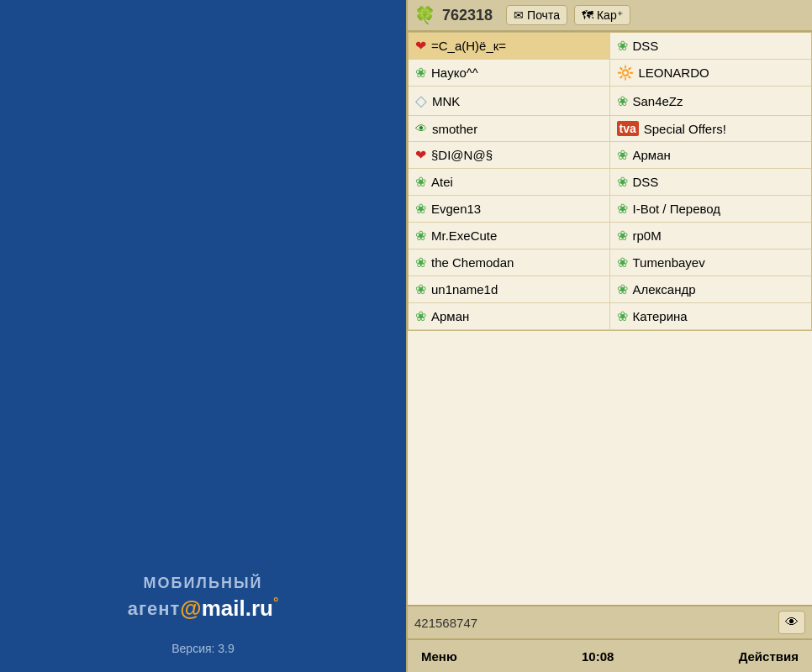 This screenshot has height=672, width=812. What do you see at coordinates (509, 263) in the screenshot?
I see `list-item: ❀the Chemodan` at bounding box center [509, 263].